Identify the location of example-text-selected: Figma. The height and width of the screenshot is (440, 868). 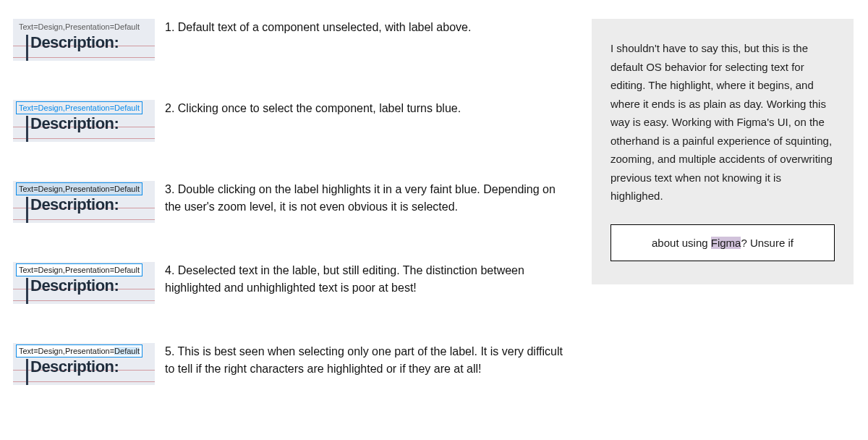
(726, 243).